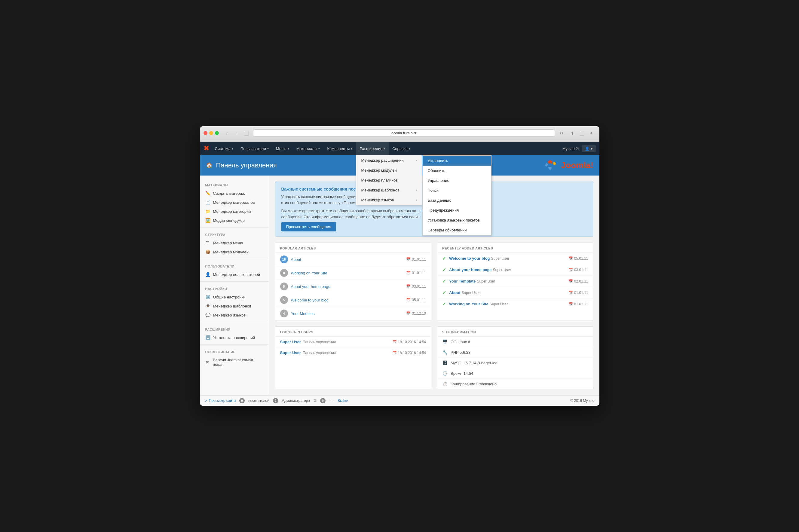 This screenshot has height=532, width=799. I want to click on install-item-install: Установить, so click(457, 161).